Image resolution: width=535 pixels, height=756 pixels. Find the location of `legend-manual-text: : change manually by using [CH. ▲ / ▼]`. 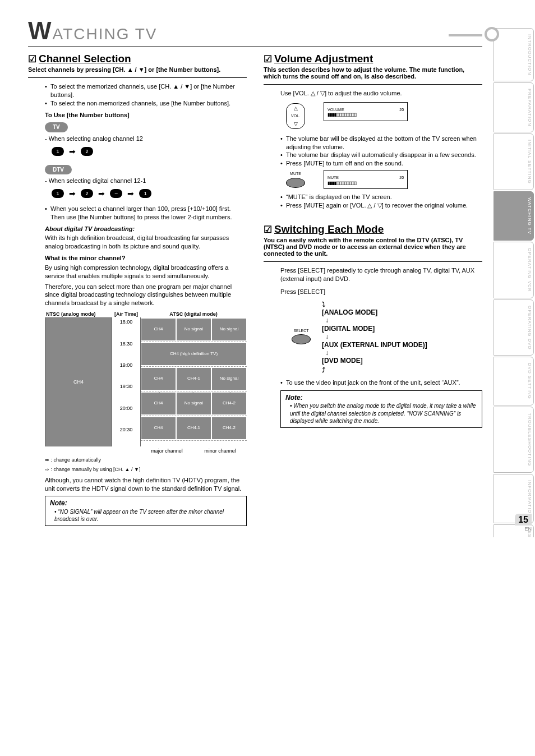

legend-manual-text: : change manually by using [CH. ▲ / ▼] is located at coordinates (96, 469).